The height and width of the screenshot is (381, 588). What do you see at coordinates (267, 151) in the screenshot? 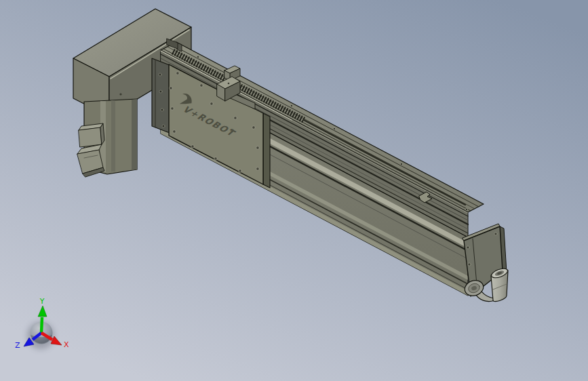
I see `carriage-side-thickness` at bounding box center [267, 151].